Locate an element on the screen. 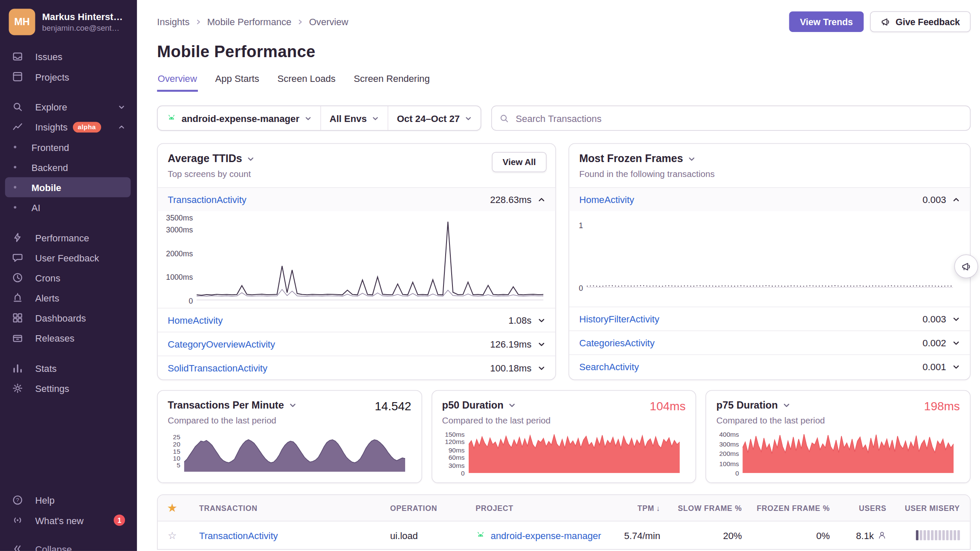  sidebar-nav: Issues Projects Explore Insights alpha F… is located at coordinates (68, 223).